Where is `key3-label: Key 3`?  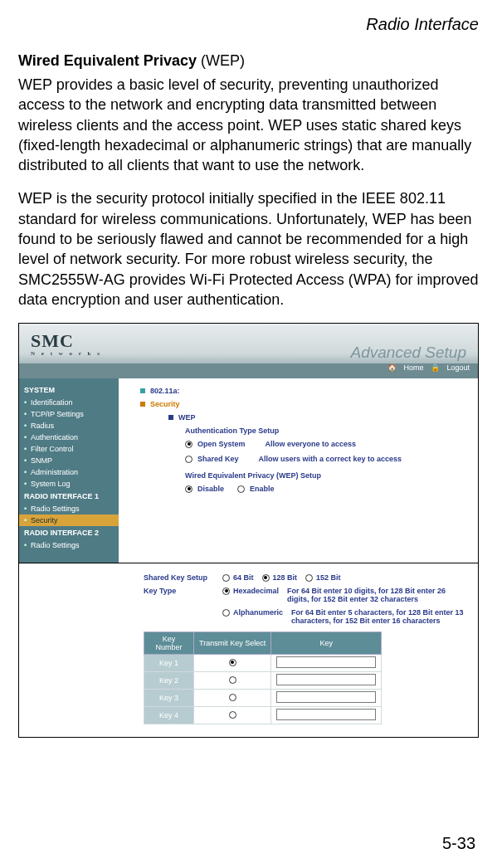
key3-label: Key 3 is located at coordinates (169, 699).